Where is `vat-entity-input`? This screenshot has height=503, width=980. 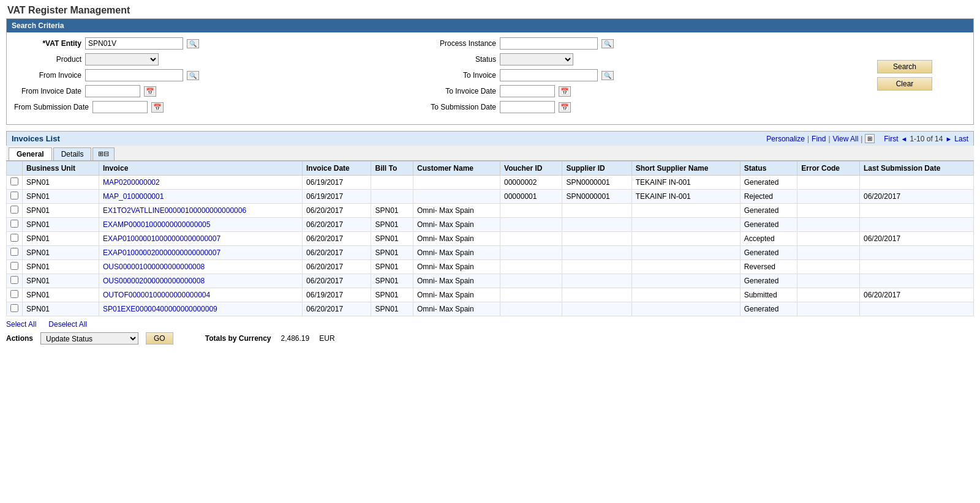 vat-entity-input is located at coordinates (134, 43).